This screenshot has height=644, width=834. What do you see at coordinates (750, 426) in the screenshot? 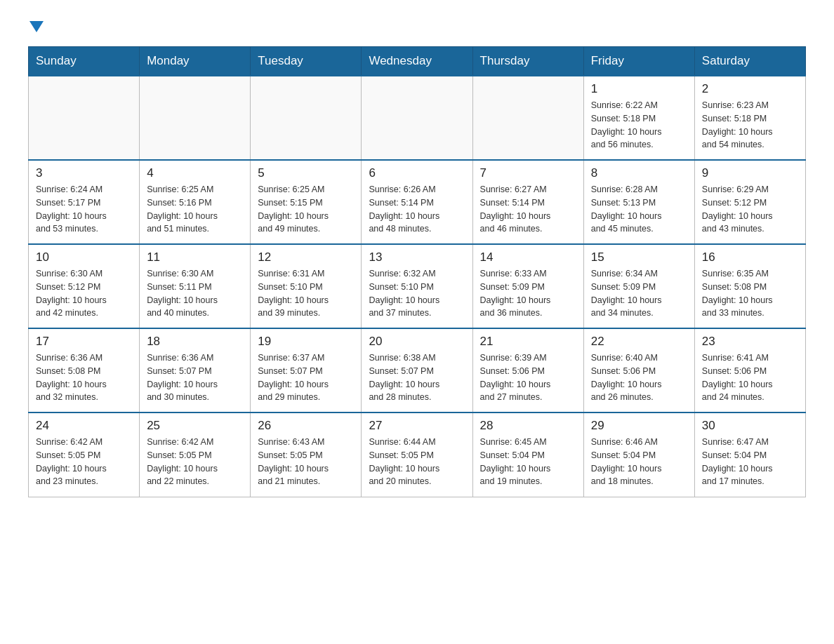
I see `day-number: 30` at bounding box center [750, 426].